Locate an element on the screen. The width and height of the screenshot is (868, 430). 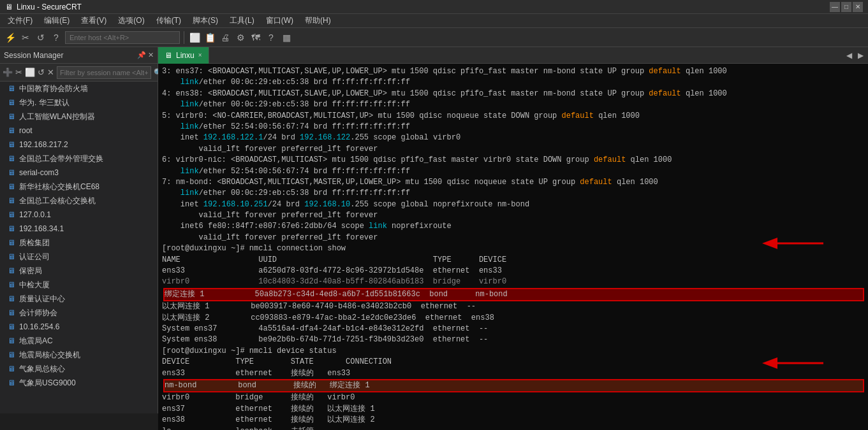
session-item-label: 10.16.254.6 is located at coordinates (40, 327).